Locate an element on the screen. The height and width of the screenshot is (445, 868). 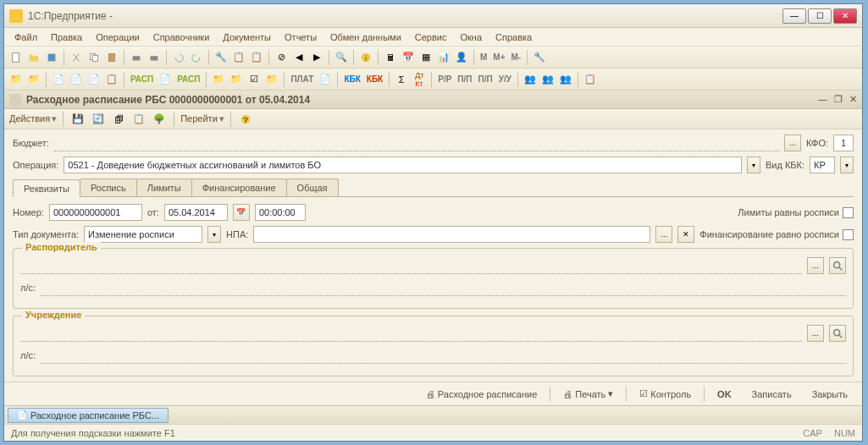
vidkbk-input is located at coordinates (822, 165).